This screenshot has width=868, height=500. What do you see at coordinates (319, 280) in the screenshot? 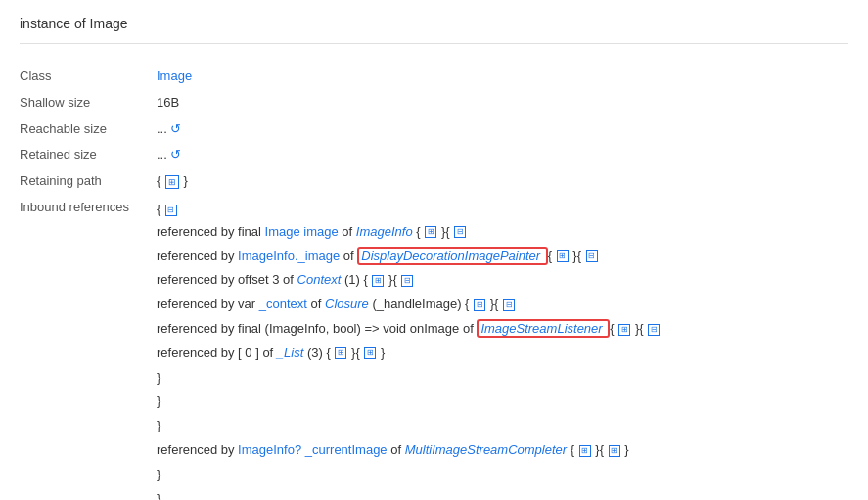
I see `ref3-context-link: Context` at bounding box center [319, 280].